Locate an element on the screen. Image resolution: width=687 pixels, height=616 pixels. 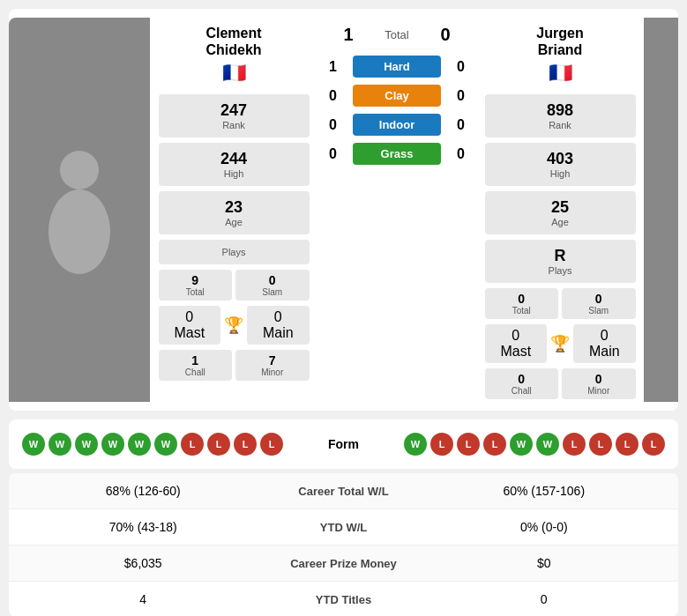
left-age-box: 23 Age is located at coordinates (235, 213).